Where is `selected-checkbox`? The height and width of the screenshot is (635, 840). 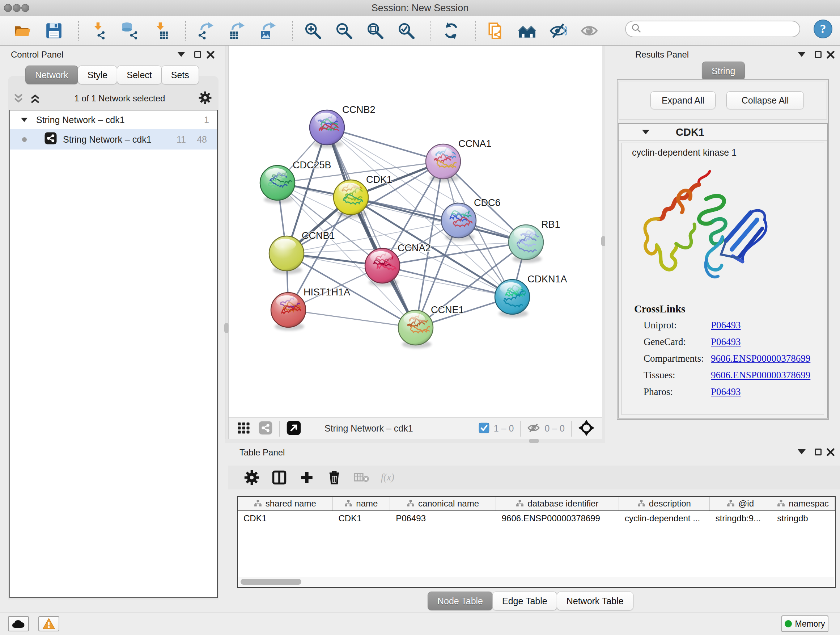
selected-checkbox is located at coordinates (484, 429).